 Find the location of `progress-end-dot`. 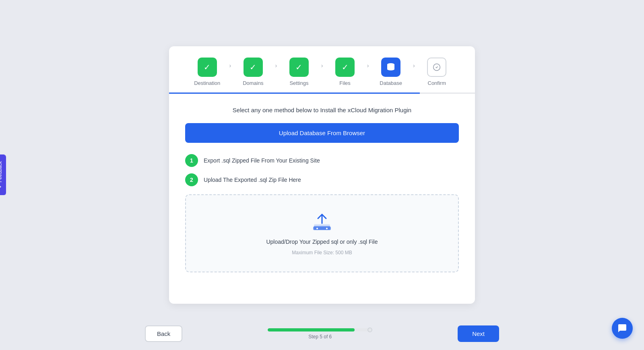

progress-end-dot is located at coordinates (370, 330).